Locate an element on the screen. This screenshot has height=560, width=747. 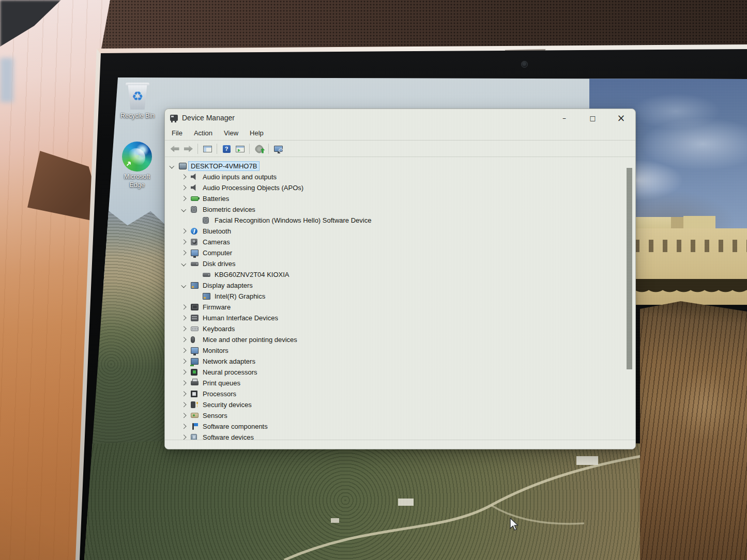
tree-item-display-adapters: Display adapters is located at coordinates (395, 285).